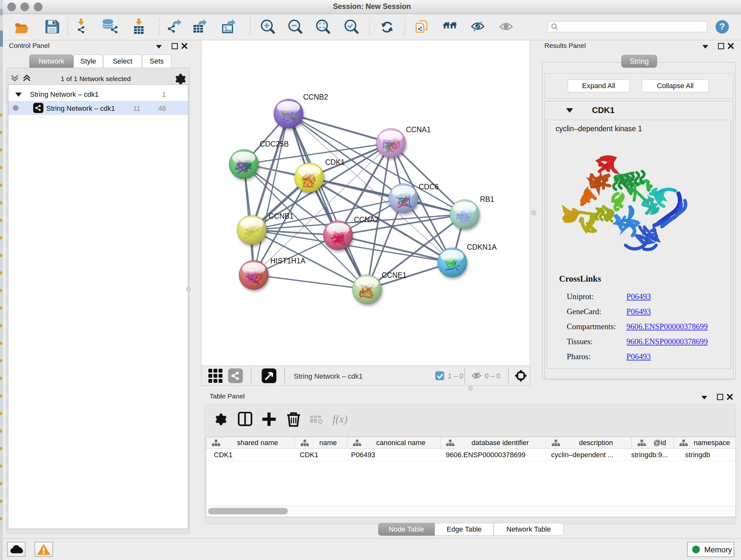 The height and width of the screenshot is (560, 741). Describe the element at coordinates (274, 144) in the screenshot. I see `svg-text: CDC25B` at that location.